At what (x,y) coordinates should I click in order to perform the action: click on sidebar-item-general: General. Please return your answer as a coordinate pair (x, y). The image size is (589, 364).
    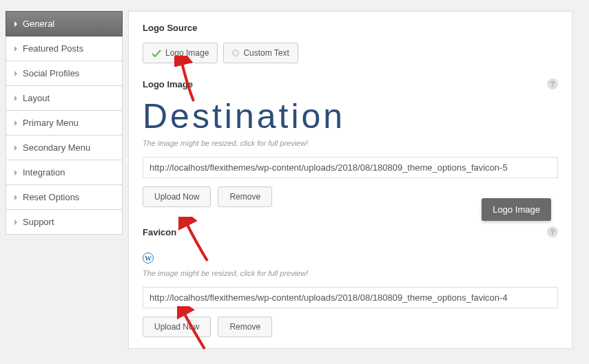
    Looking at the image, I should click on (64, 23).